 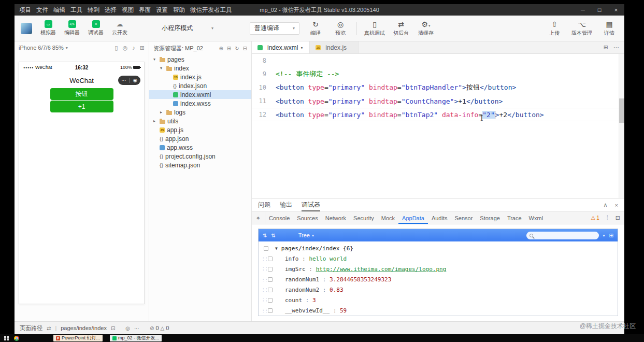 I want to click on panel-toggle: ▭模拟器, so click(x=48, y=28).